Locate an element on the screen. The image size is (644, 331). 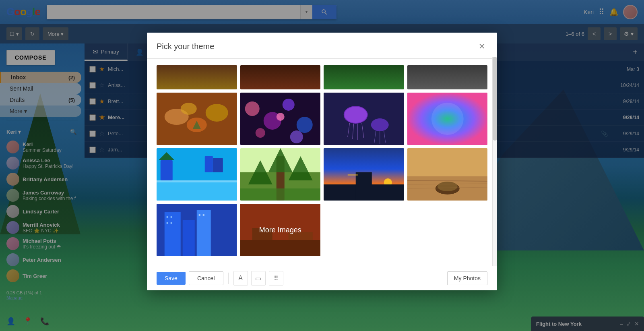
separator is located at coordinates (229, 278).